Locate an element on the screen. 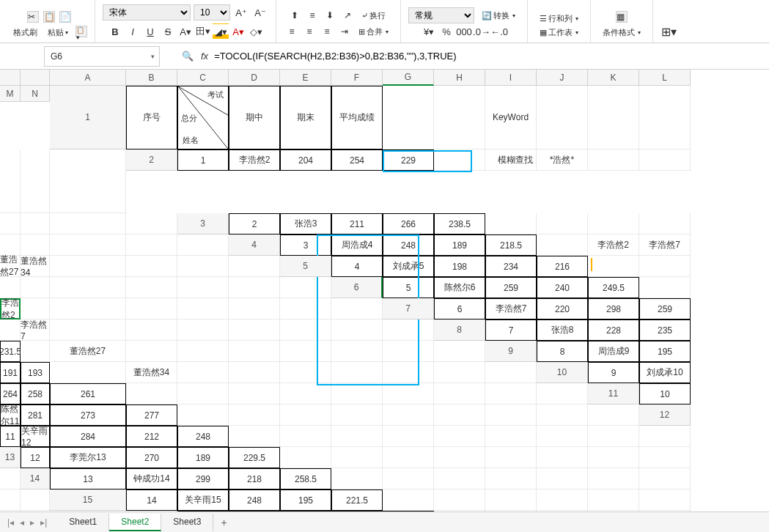 This screenshot has width=769, height=532. header-mid: 期中 is located at coordinates (254, 117).